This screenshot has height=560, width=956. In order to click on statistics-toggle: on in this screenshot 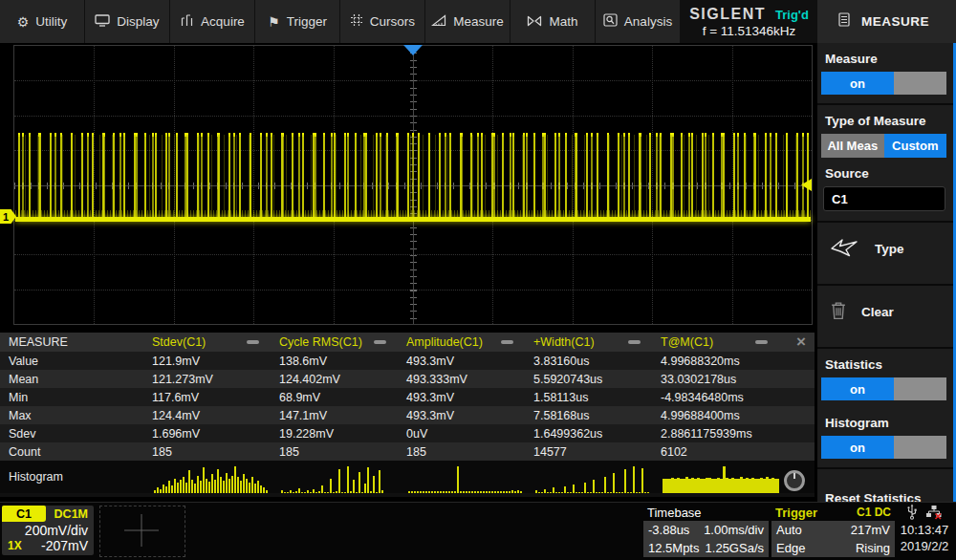, I will do `click(883, 389)`.